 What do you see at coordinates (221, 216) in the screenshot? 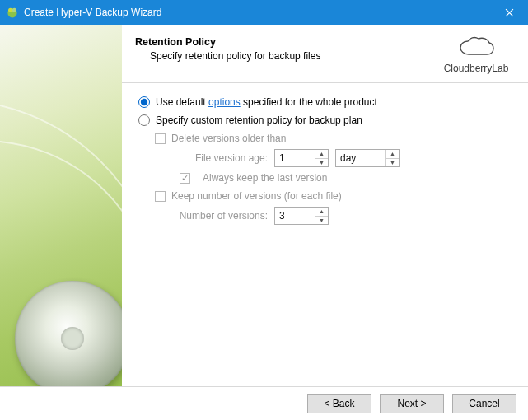
I see `number-of-versions-label: Number of versions:` at bounding box center [221, 216].